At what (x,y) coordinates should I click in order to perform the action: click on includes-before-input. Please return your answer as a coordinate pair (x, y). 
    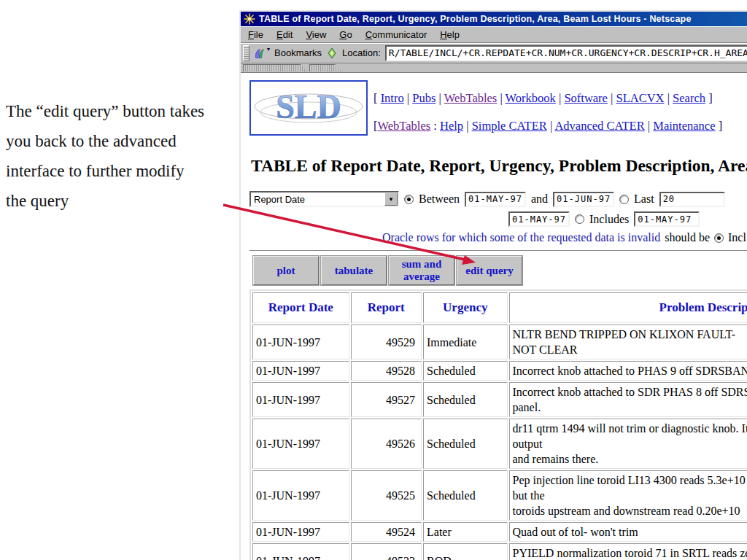
    Looking at the image, I should click on (539, 219).